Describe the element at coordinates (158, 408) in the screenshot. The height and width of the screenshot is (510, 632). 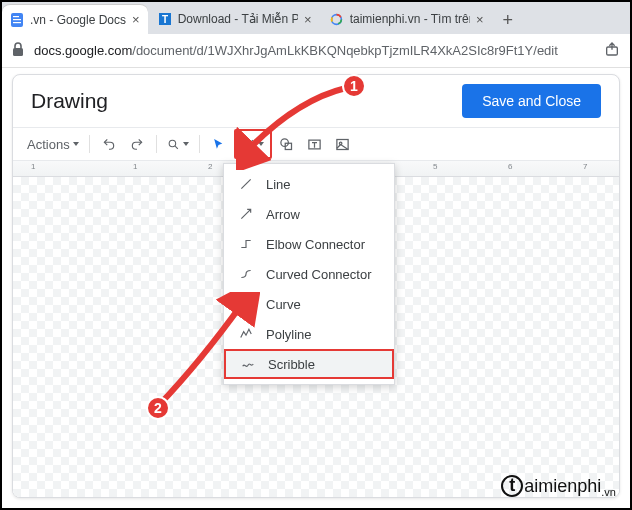
I see `callout-badge-2: 2` at that location.